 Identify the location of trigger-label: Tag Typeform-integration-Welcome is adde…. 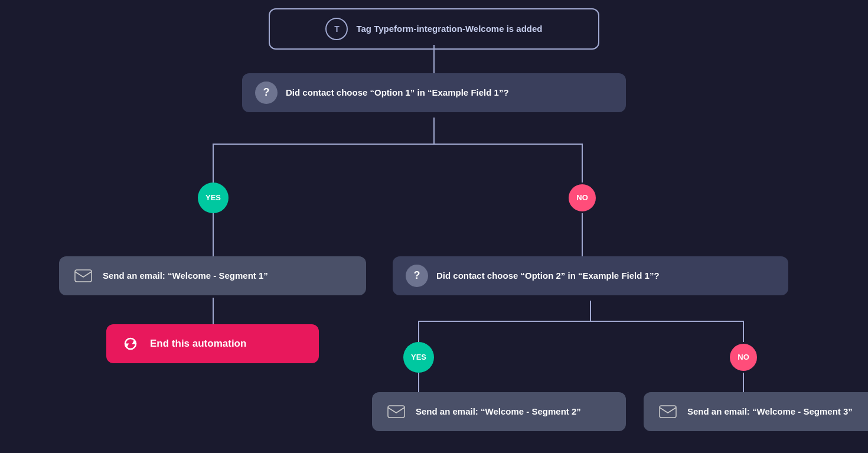
(449, 28).